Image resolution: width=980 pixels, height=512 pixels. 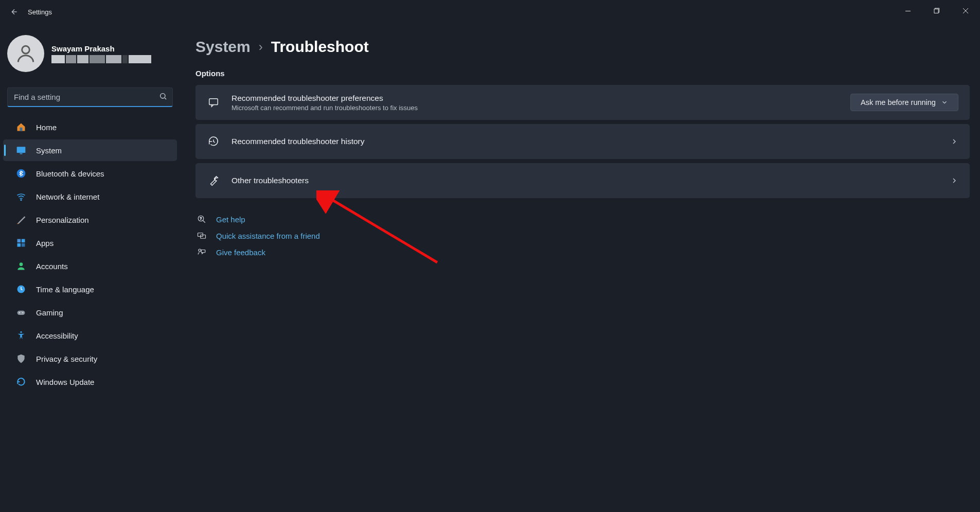 What do you see at coordinates (70, 174) in the screenshot?
I see `nav-label: Bluetooth & devices` at bounding box center [70, 174].